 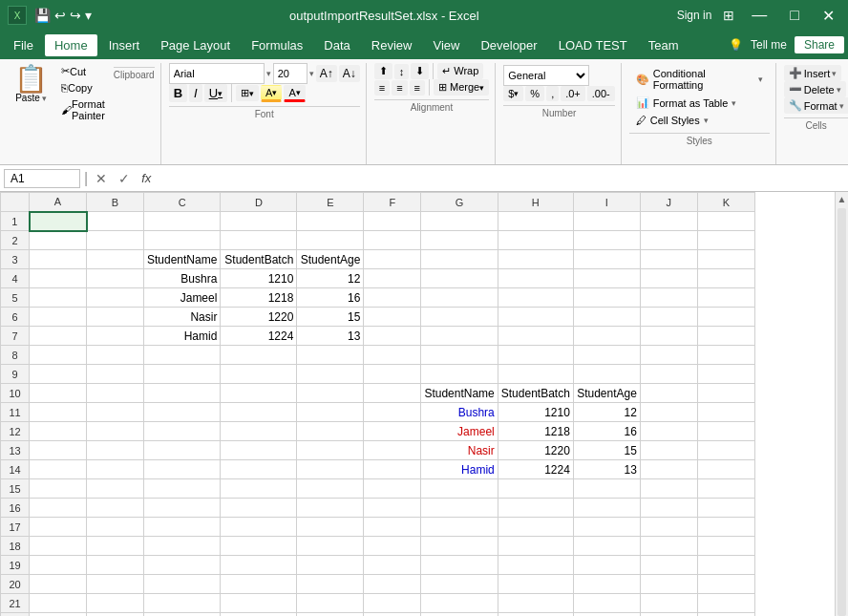 I want to click on cell-J21, so click(x=668, y=604).